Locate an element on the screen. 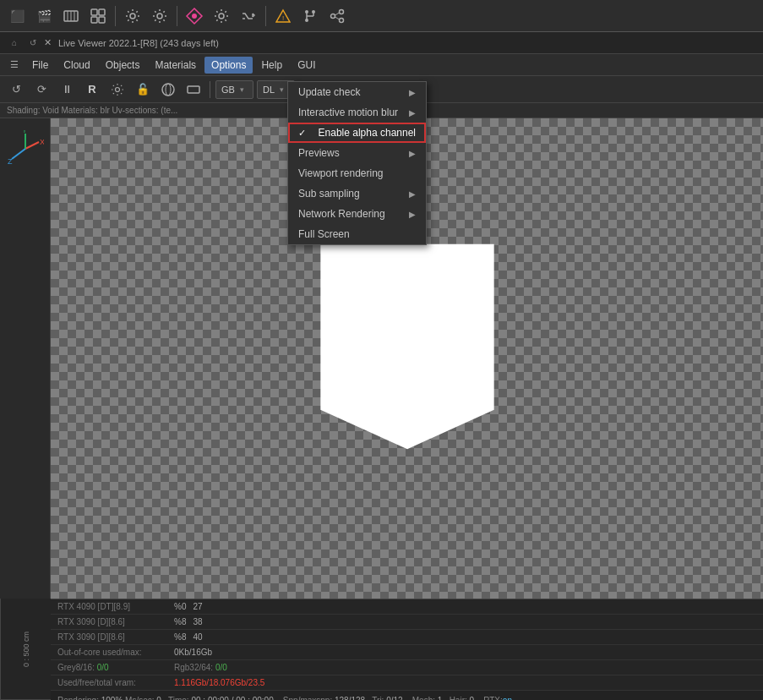 Image resolution: width=763 pixels, height=700 pixels. title-close-button: ✕ is located at coordinates (47, 42).